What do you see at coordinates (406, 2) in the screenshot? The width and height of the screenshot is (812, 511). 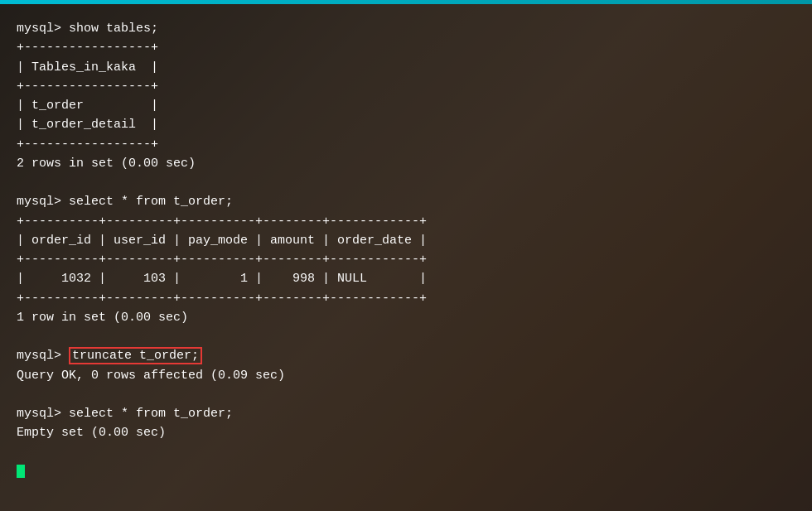 I see `top-accent-bar` at bounding box center [406, 2].